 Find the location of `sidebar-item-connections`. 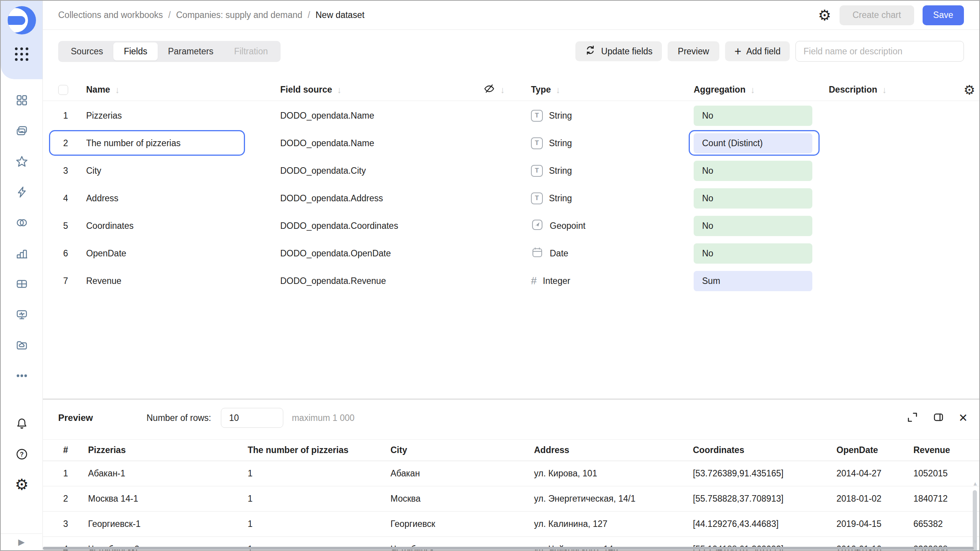

sidebar-item-connections is located at coordinates (22, 223).